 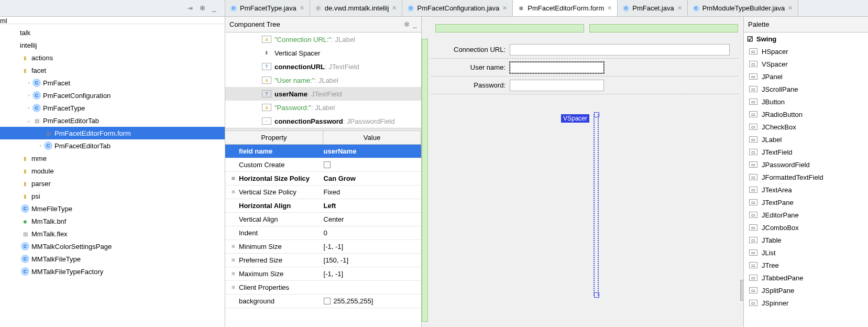 What do you see at coordinates (323, 39) in the screenshot?
I see `component-tree-node: a"Connection URL:" : JLabel` at bounding box center [323, 39].